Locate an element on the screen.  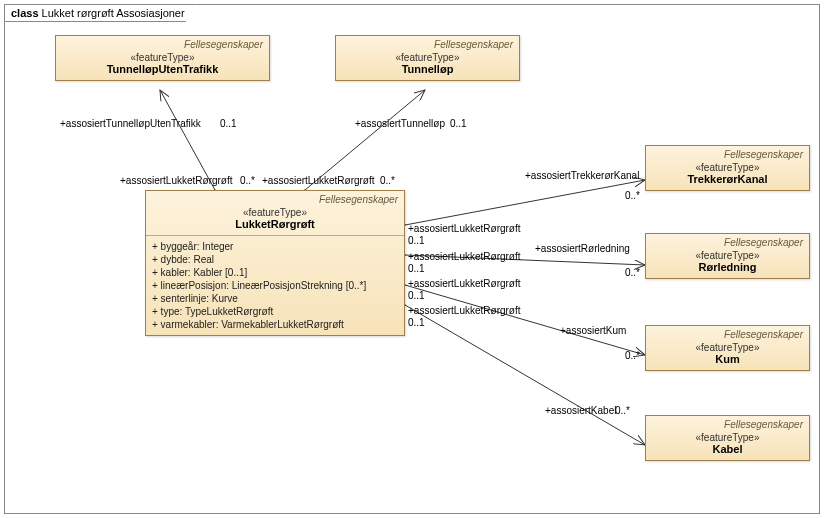
role-label: +assosiertTunnelløp is located at coordinates (400, 124).